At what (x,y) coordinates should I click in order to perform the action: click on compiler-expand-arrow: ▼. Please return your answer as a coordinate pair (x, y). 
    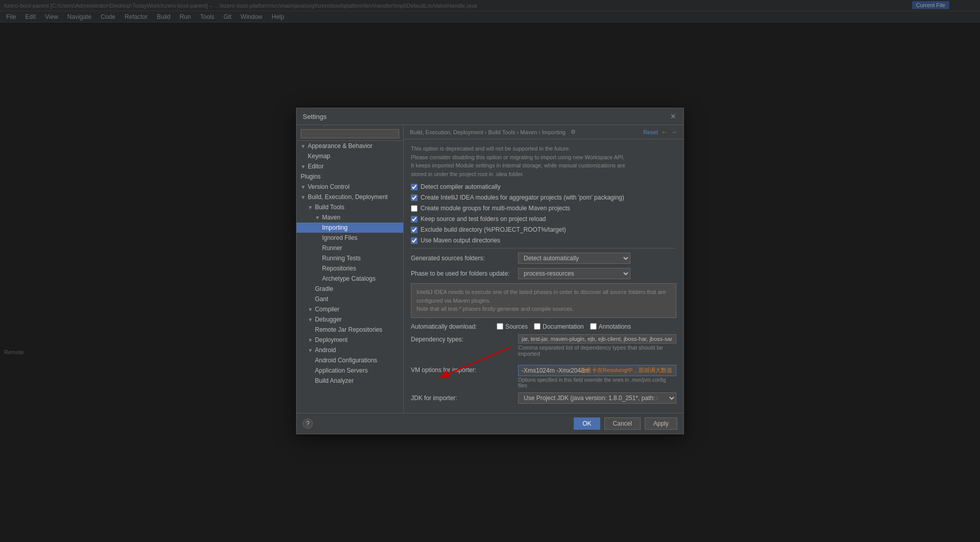
    Looking at the image, I should click on (310, 309).